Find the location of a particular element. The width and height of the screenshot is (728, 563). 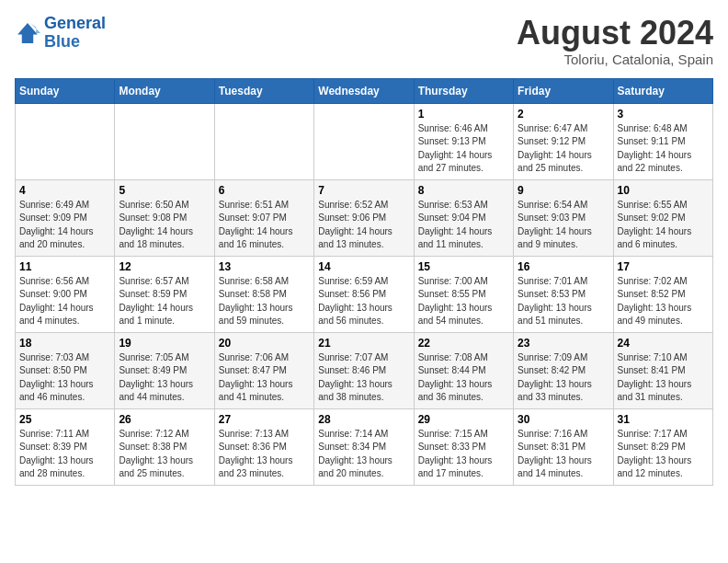

day-info: Sunrise: 7:03 AM Sunset: 8:50 PM Dayligh… is located at coordinates (64, 378).